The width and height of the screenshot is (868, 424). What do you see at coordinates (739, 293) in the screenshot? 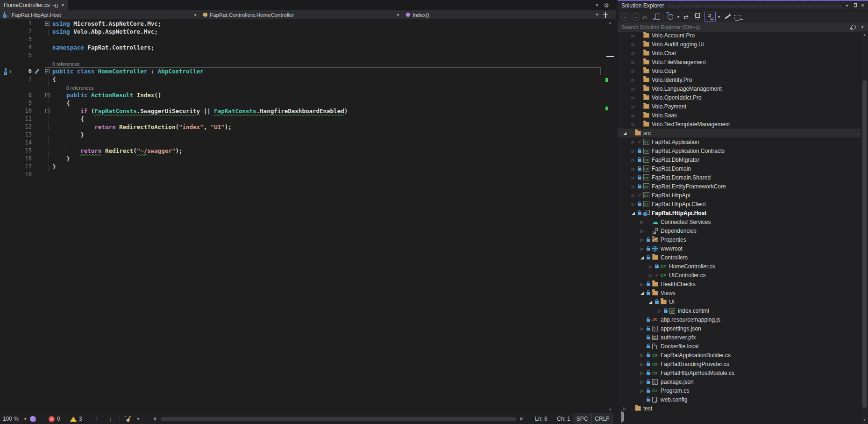
I see `tree-item-views: ◢Views` at bounding box center [739, 293].